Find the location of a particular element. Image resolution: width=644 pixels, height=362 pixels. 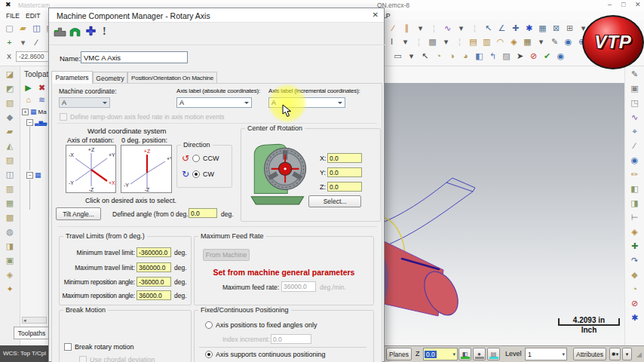

text-icon: I is located at coordinates (392, 42).